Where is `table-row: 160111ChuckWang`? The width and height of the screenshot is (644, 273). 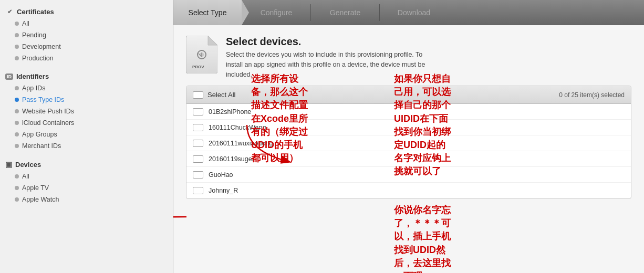 table-row: 160111ChuckWang is located at coordinates (409, 128).